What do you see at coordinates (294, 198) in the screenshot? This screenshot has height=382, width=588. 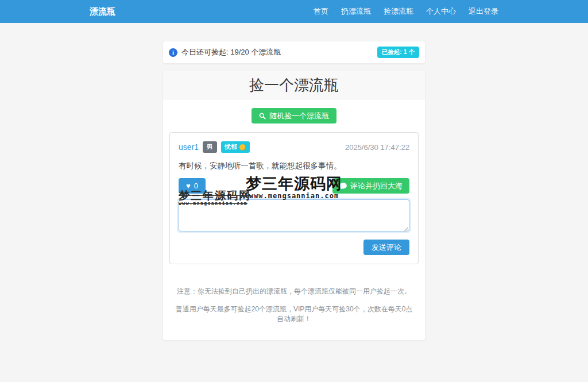 I see `bottle-card: user1 男 忧郁 2025/6/30 17:47:22 有时候，安静地听一首…` at bounding box center [294, 198].